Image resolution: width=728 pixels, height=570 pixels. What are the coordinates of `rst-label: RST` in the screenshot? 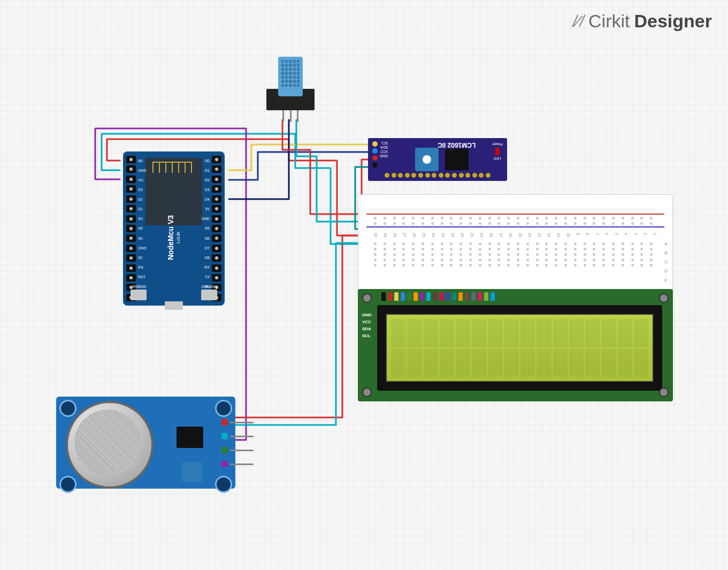 It's located at (136, 287).